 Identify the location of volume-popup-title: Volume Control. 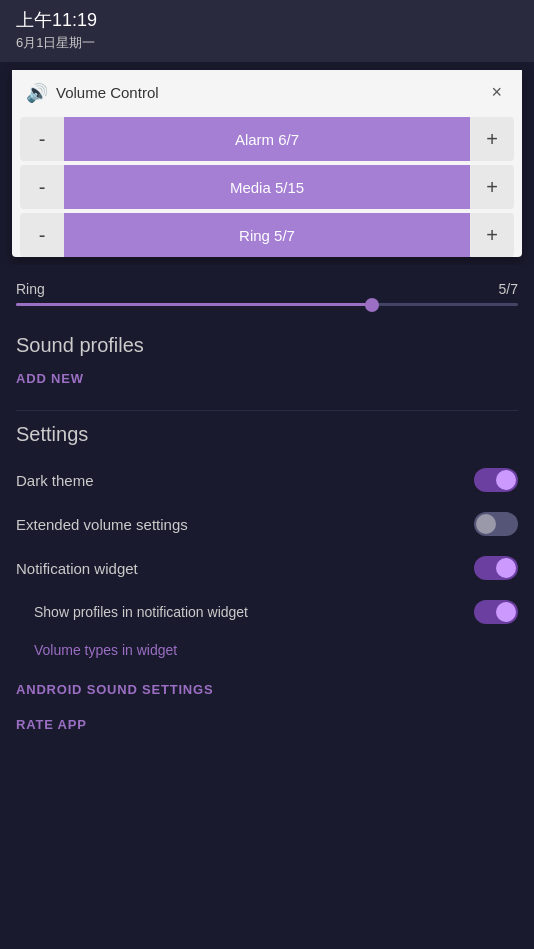
(108, 92).